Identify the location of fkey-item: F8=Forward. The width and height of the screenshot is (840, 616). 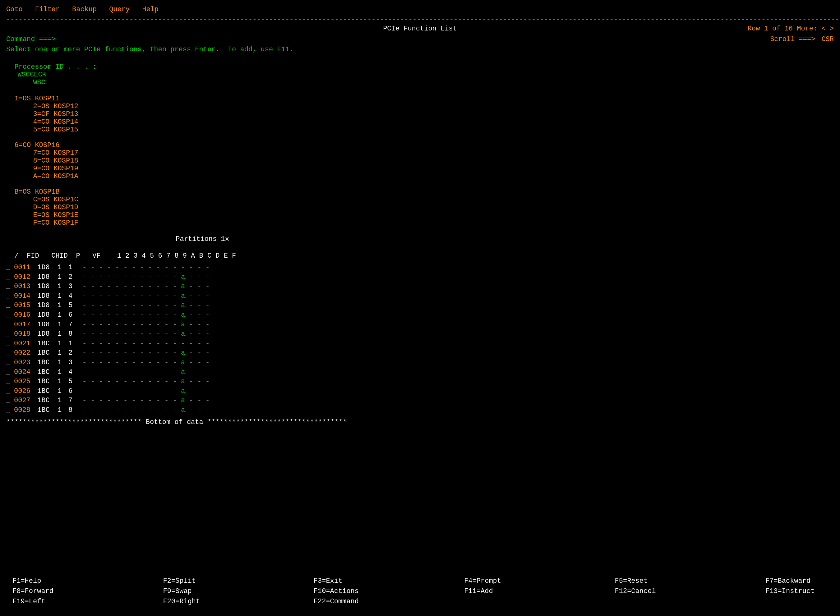
(43, 591).